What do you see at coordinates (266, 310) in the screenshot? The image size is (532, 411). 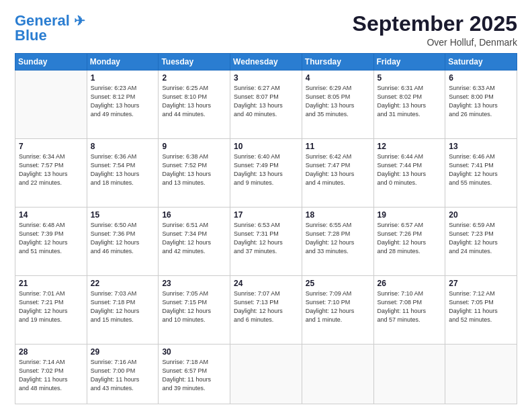 I see `table-row: 24Sunrise: 7:07 AM Sunset: 7:13 PM Dayli…` at bounding box center [266, 310].